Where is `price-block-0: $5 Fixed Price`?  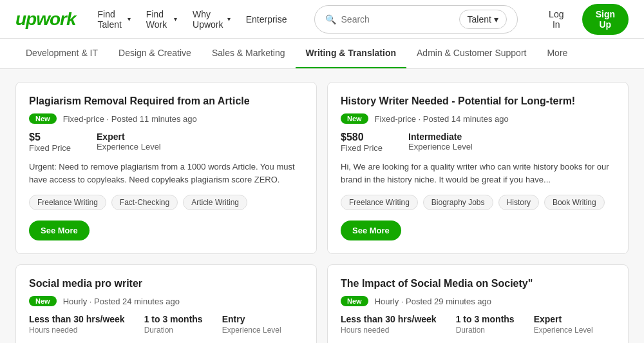
price-block-0: $5 Fixed Price is located at coordinates (50, 142).